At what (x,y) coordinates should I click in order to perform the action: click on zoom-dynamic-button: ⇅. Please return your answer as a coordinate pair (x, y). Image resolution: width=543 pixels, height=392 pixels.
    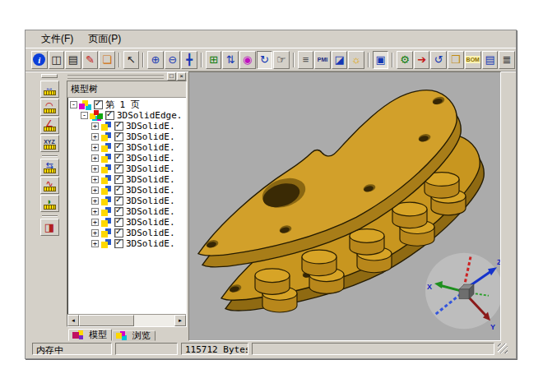
    Looking at the image, I should click on (230, 60).